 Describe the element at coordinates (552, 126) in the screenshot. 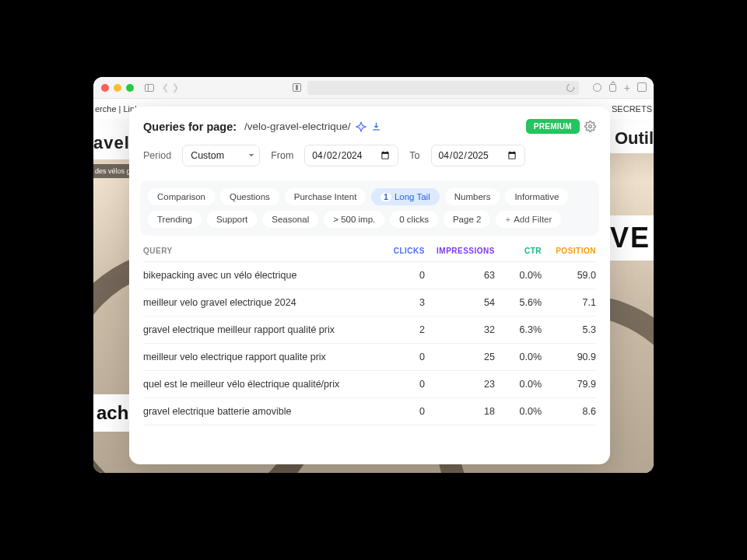

I see `premium-badge: PREMIUM` at that location.